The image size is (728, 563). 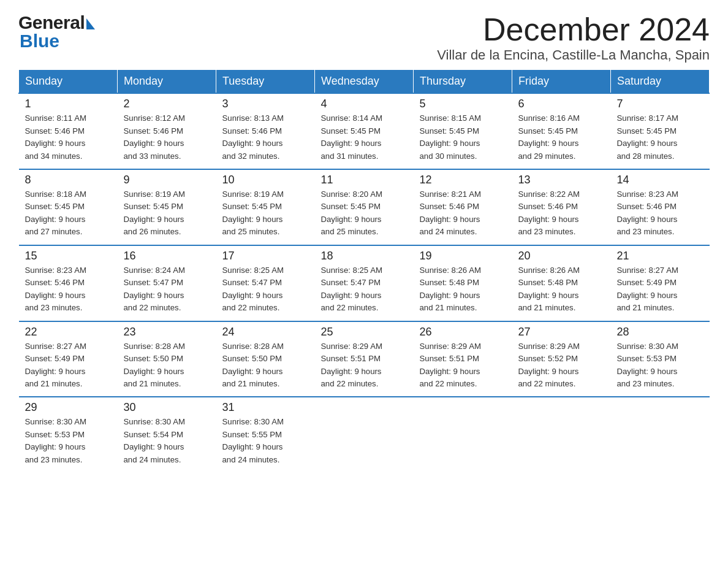 I want to click on weekday-header-sunday: Sunday, so click(x=69, y=82).